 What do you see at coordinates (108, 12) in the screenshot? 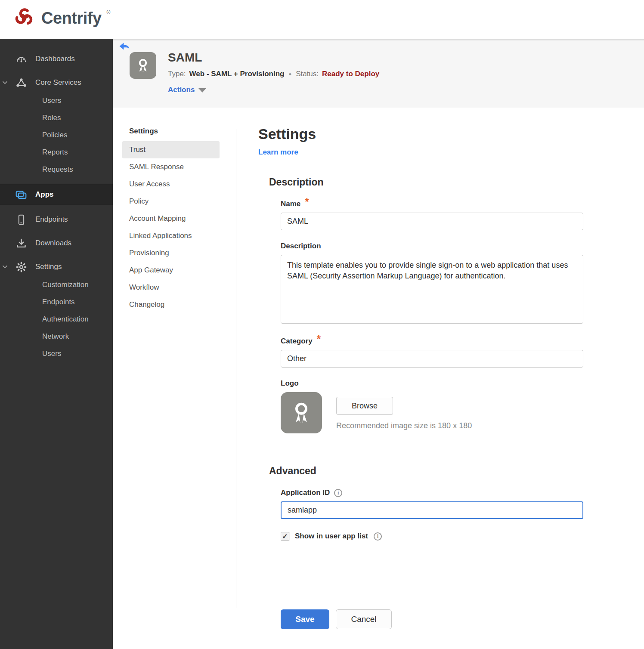
I see `brand-trademark: ®` at bounding box center [108, 12].